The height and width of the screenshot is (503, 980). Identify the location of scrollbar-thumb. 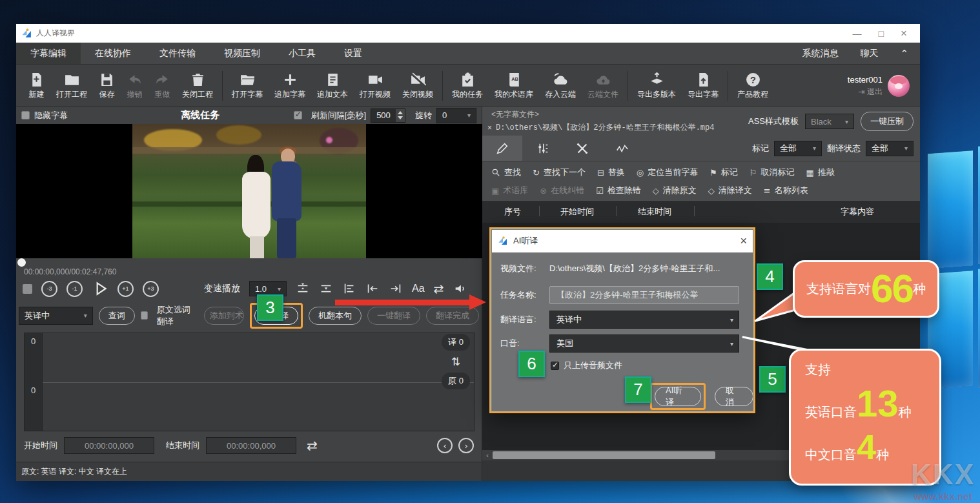
(604, 455).